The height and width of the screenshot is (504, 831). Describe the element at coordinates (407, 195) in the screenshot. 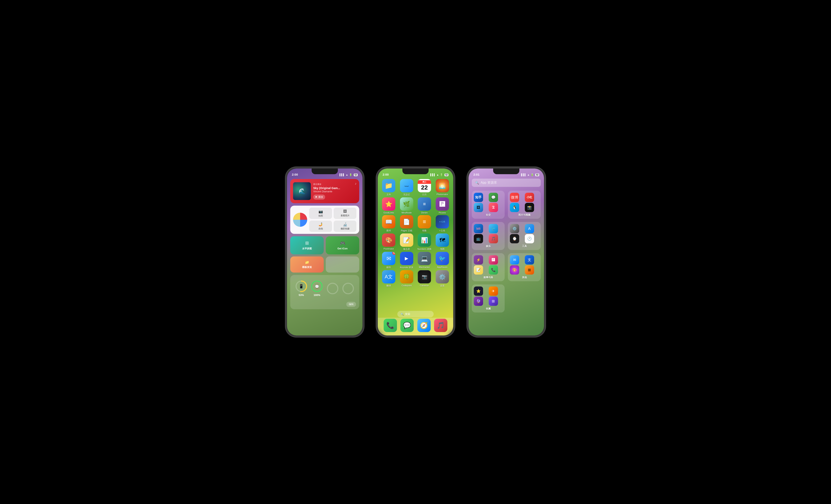

I see `ubiquiti-label: 无边记` at that location.